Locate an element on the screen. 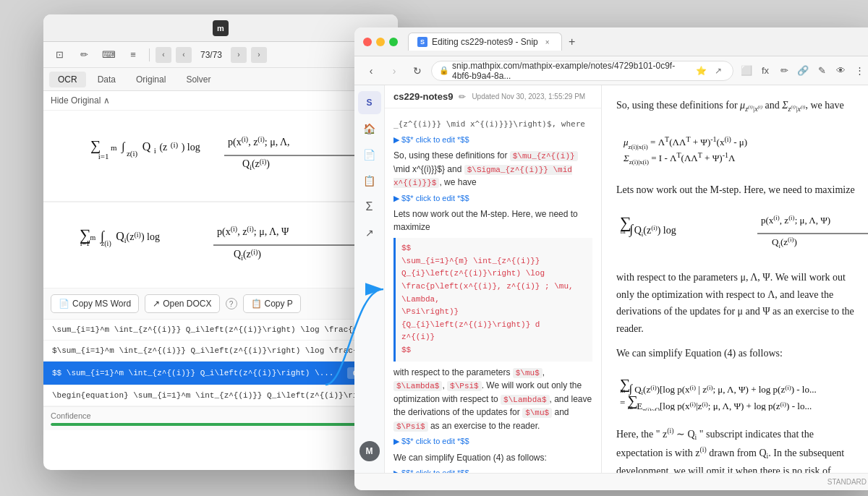  browser-footer: STANDARD is located at coordinates (611, 482).